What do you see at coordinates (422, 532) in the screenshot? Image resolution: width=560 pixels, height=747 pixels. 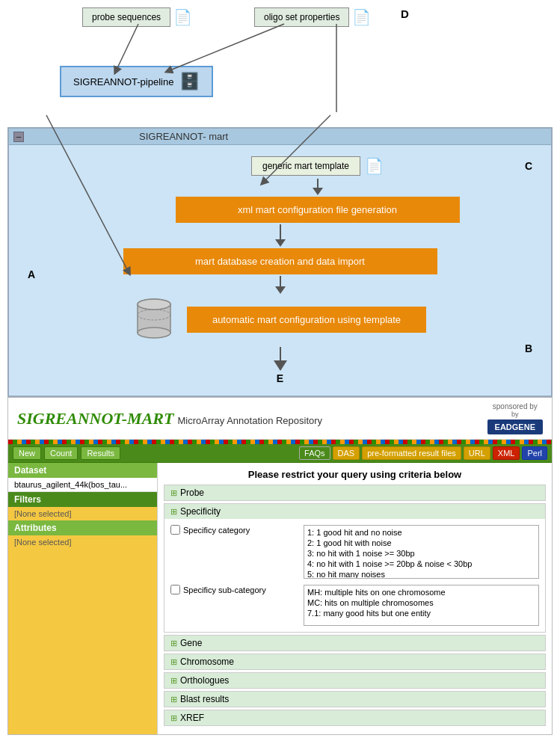 I see `cat-option-1: 1: 1 good hit and no noise` at bounding box center [422, 532].